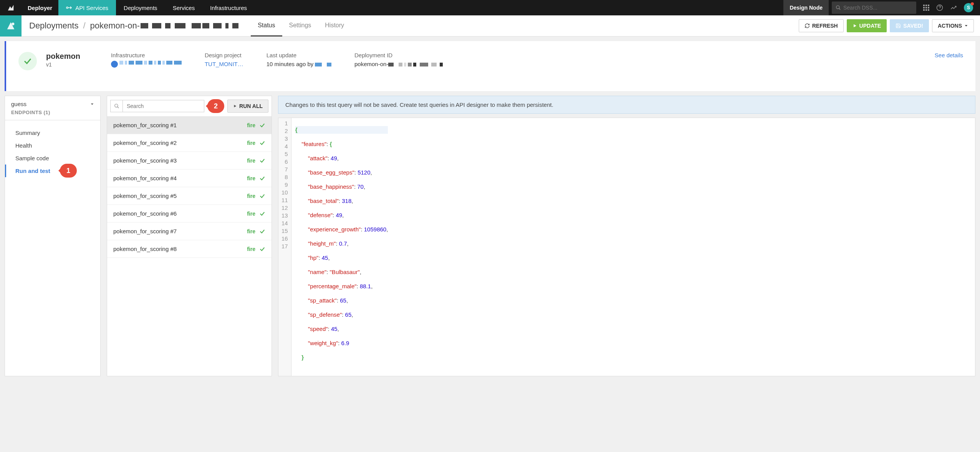  Describe the element at coordinates (490, 26) in the screenshot. I see `subheader: Deployments / pokemon-on- Status Setting…` at that location.